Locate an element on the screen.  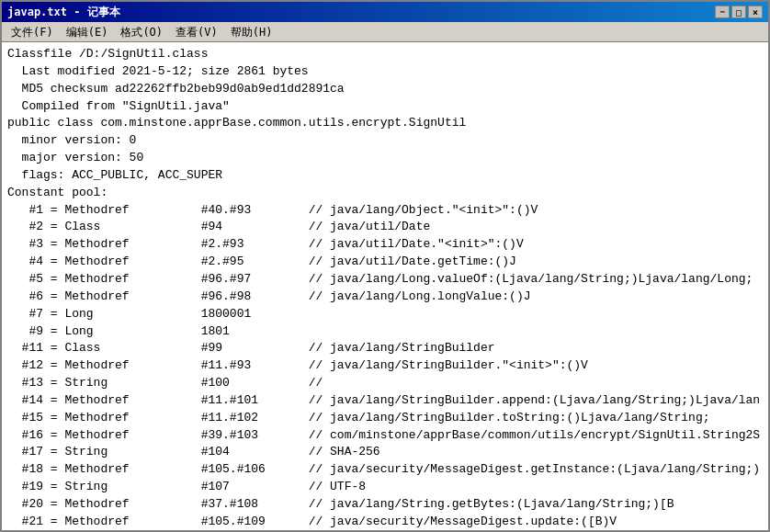
code-line: flags: ACC_PUBLIC, ACC_SUPER is located at coordinates (385, 176).